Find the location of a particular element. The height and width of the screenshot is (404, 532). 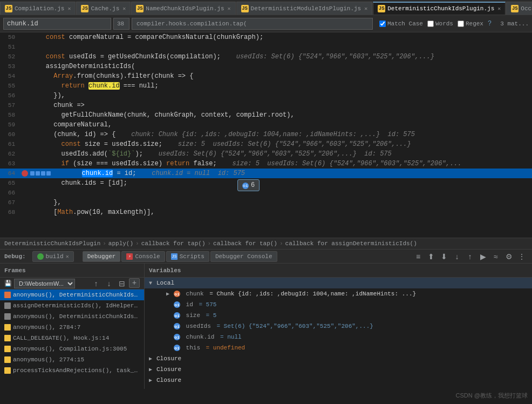

code-line-58: 58 getFullChunkName(chunk, chunkGraph, c… is located at coordinates (266, 115).